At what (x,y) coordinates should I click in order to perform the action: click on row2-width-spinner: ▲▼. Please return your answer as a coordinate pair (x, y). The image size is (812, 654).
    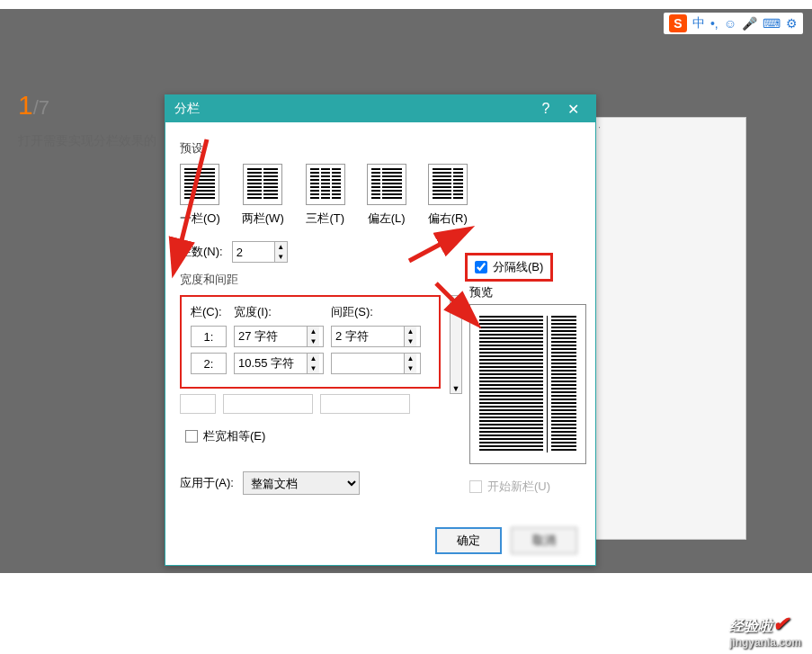
    Looking at the image, I should click on (279, 363).